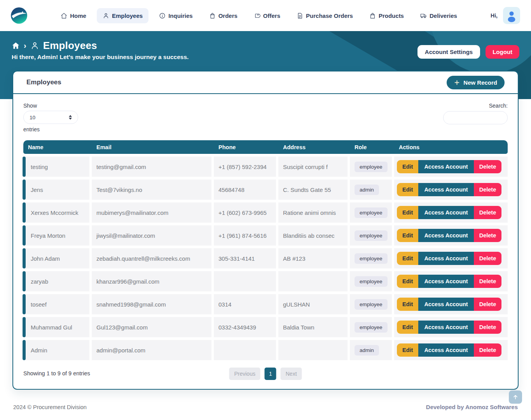 This screenshot has width=531, height=420. I want to click on bag-icon, so click(372, 16).